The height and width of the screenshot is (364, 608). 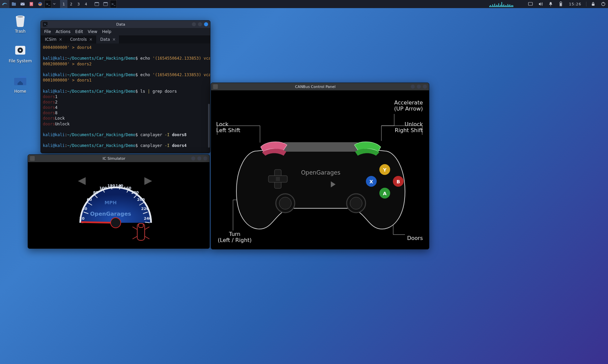 What do you see at coordinates (135, 193) in the screenshot?
I see `tick: 180` at bounding box center [135, 193].